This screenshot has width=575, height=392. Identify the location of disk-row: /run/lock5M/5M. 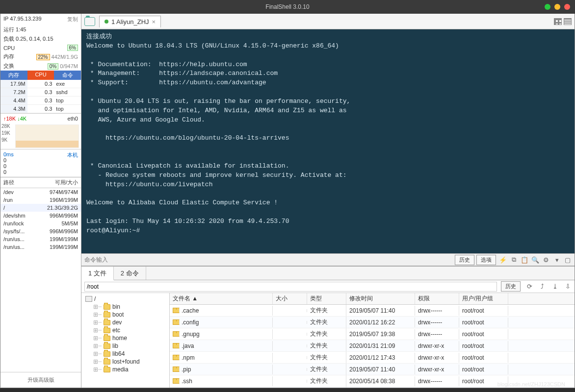
(41, 223).